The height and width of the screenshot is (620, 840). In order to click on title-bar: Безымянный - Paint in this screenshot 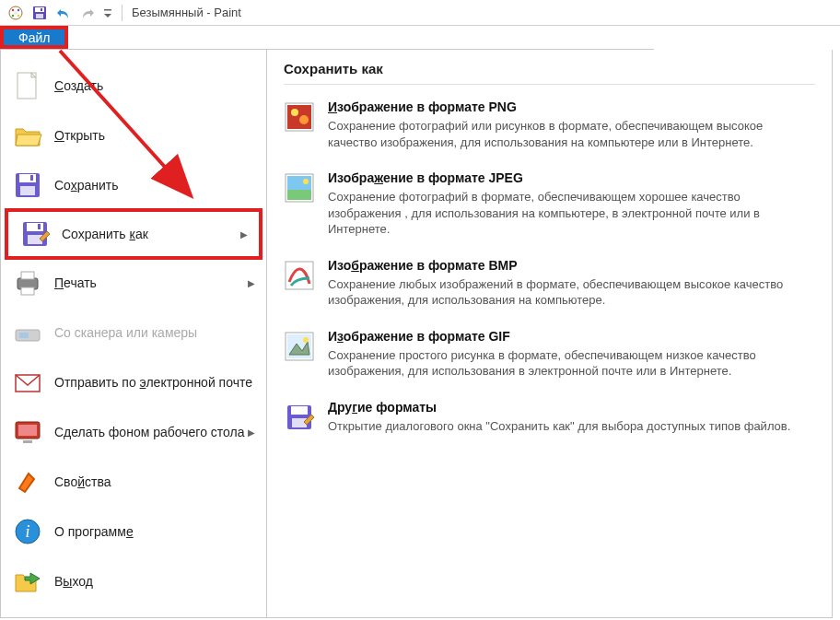, I will do `click(420, 13)`.